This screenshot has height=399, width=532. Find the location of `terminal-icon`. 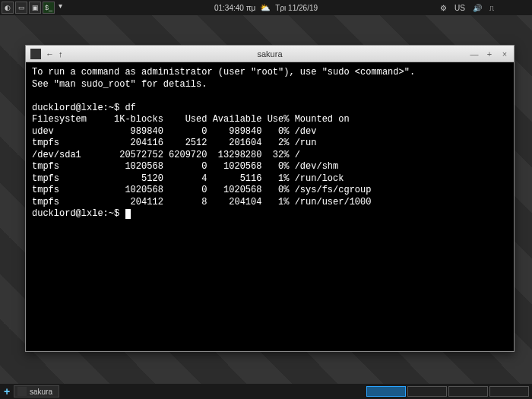

terminal-icon is located at coordinates (22, 391).